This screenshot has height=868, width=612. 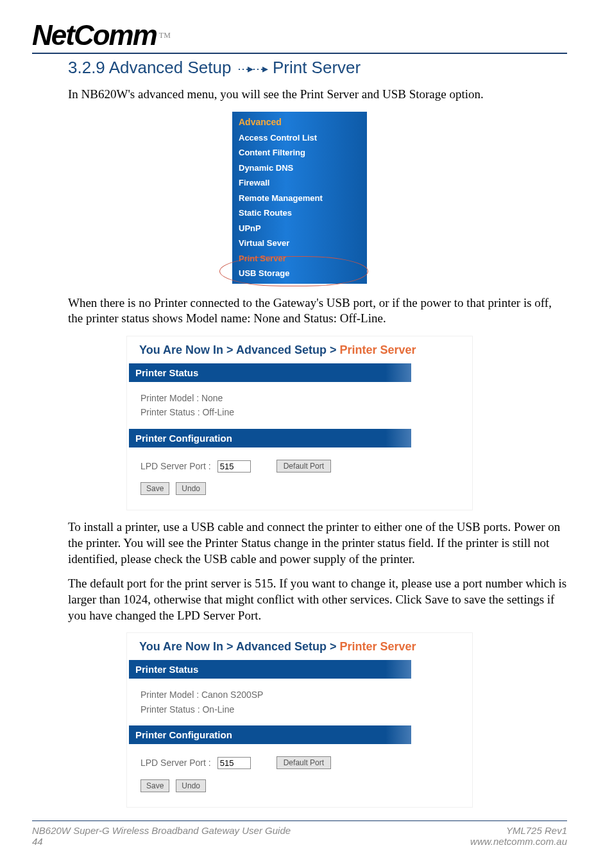 I want to click on printer-status-value: Off-Line, so click(x=218, y=412).